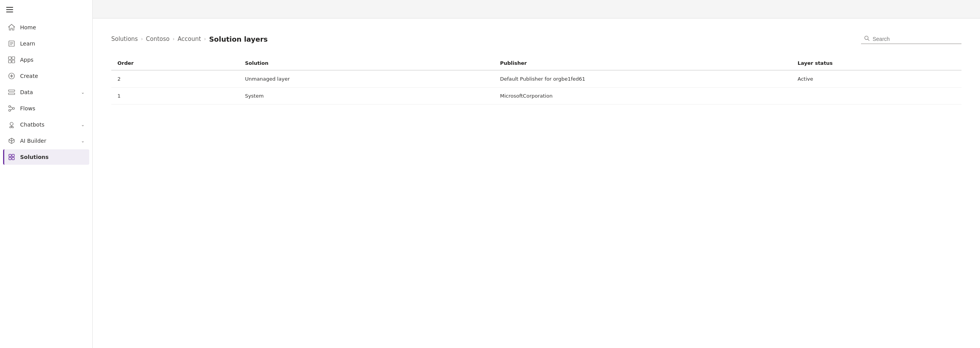 Image resolution: width=980 pixels, height=348 pixels. Describe the element at coordinates (175, 96) in the screenshot. I see `cell-order-2: 1` at that location.